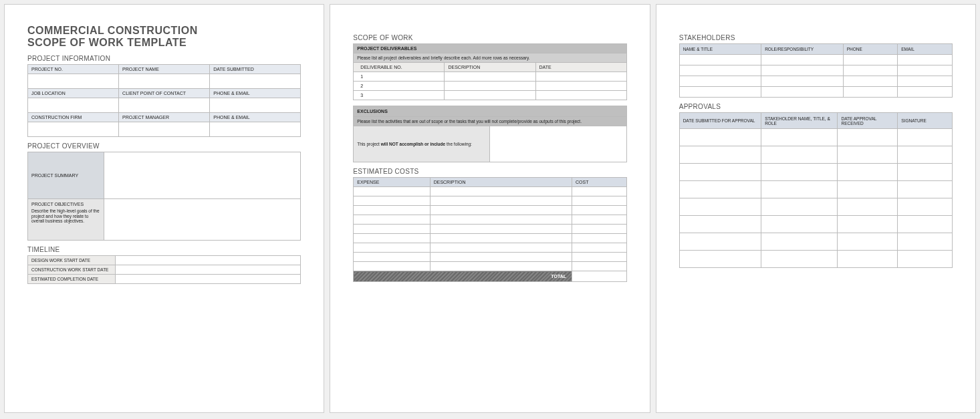  What do you see at coordinates (164, 129) in the screenshot?
I see `cell-project-manager` at bounding box center [164, 129].